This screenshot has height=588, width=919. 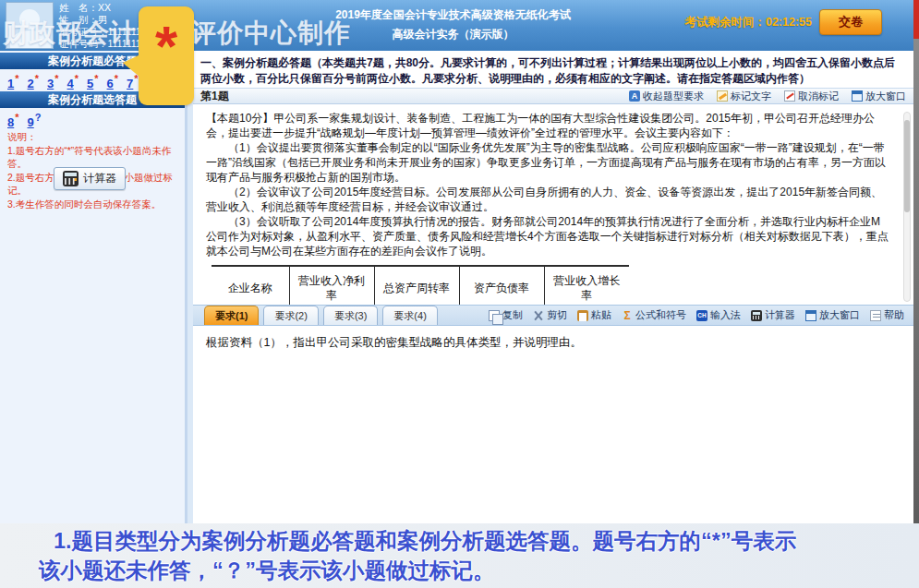 I want to click on mark-text-button: 标记文字, so click(x=744, y=96).